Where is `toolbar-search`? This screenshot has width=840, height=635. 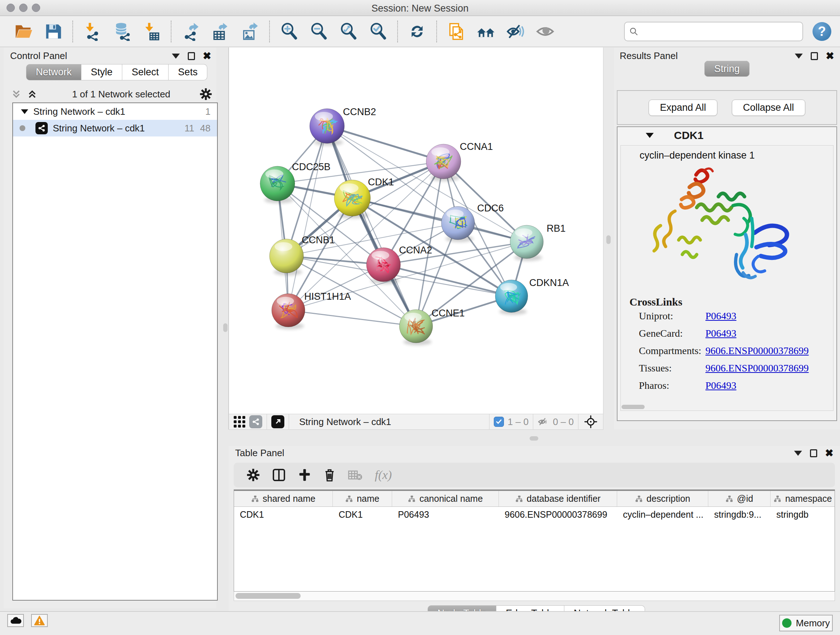 toolbar-search is located at coordinates (714, 32).